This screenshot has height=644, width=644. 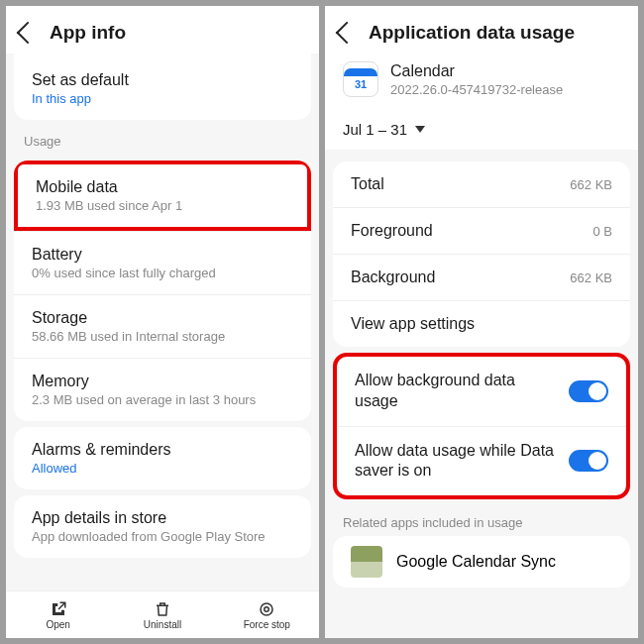 I want to click on set-as-default-row: Set as default In this app, so click(x=162, y=89).